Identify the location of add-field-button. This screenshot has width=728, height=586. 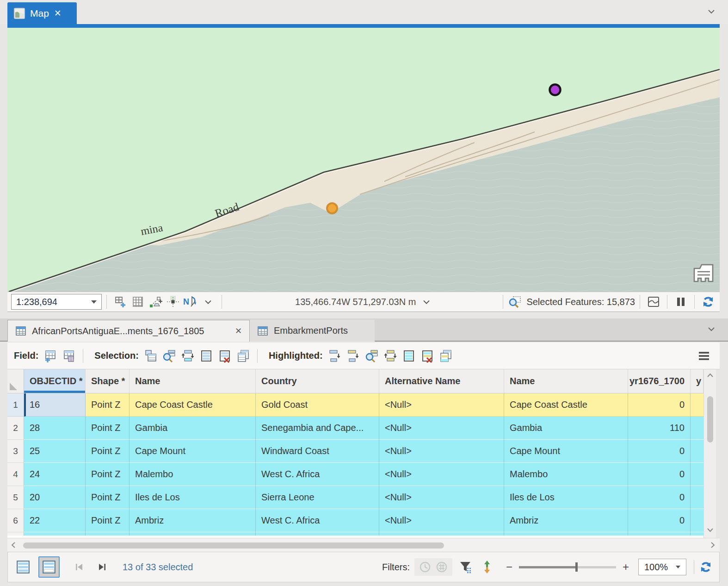
(50, 356).